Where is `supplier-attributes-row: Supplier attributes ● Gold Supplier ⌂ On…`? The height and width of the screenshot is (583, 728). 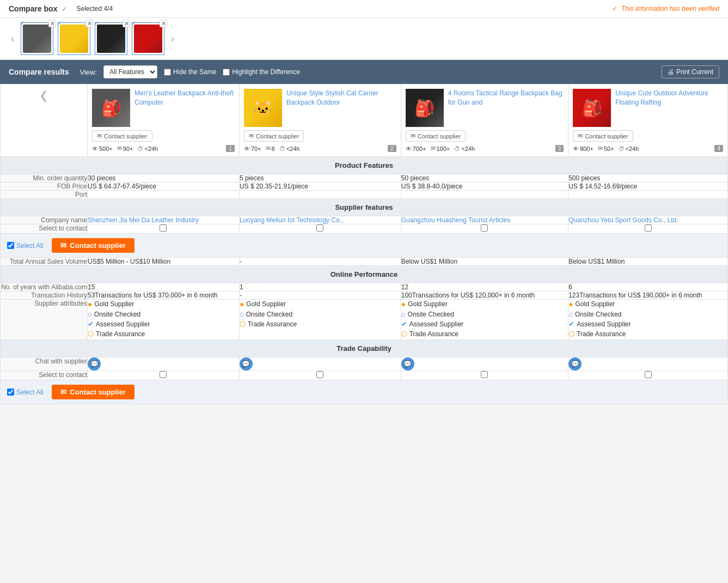 supplier-attributes-row: Supplier attributes ● Gold Supplier ⌂ On… is located at coordinates (364, 320).